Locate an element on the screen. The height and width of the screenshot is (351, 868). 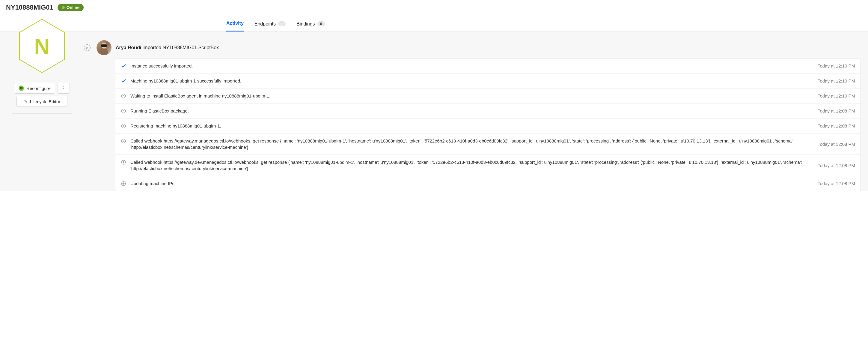
user-avatar is located at coordinates (104, 48).